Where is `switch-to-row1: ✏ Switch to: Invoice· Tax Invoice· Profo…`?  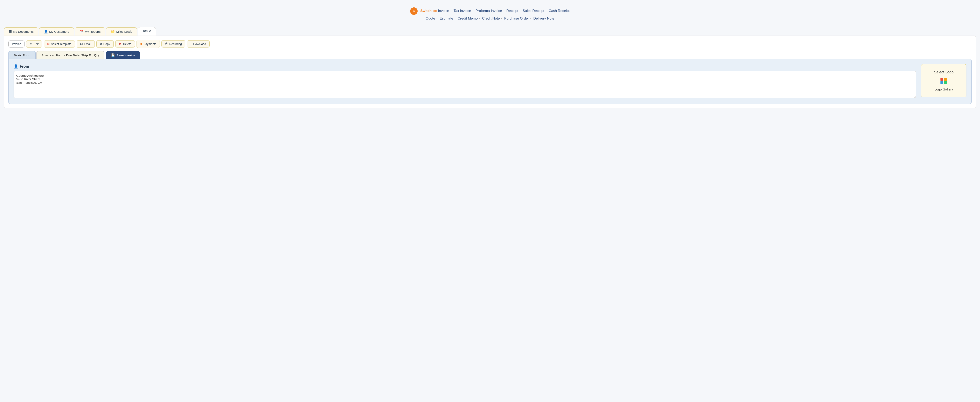
switch-to-row1: ✏ Switch to: Invoice· Tax Invoice· Profo… is located at coordinates (490, 11).